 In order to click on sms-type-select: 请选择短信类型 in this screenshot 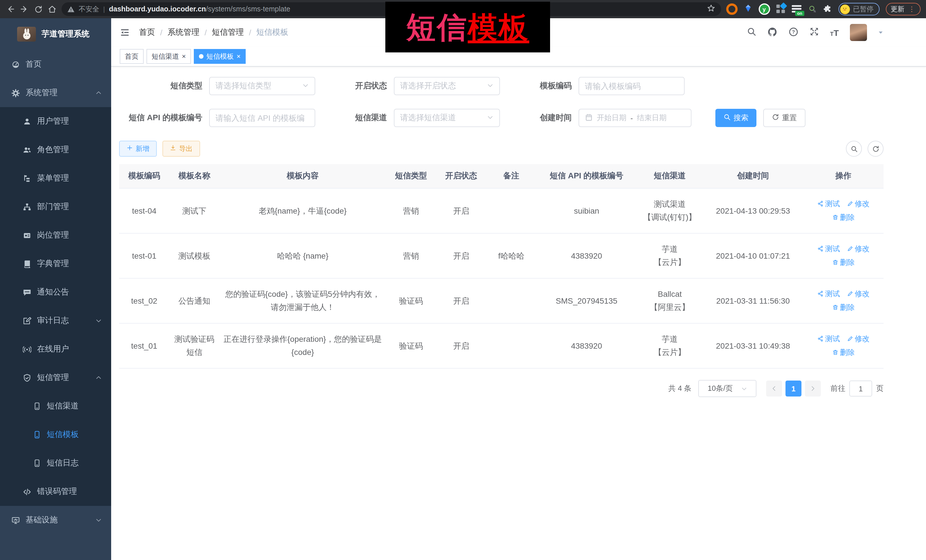, I will do `click(262, 86)`.